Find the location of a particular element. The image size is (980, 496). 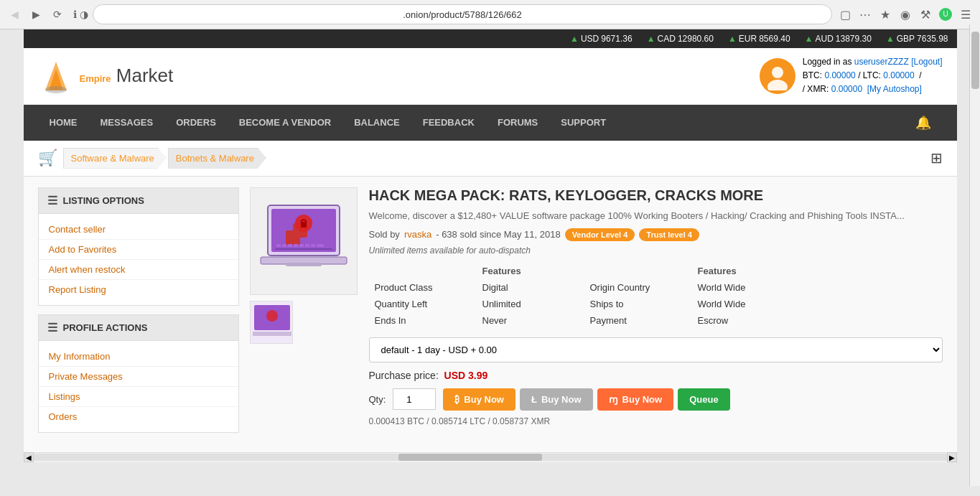

cad-label: CAD is located at coordinates (666, 39).